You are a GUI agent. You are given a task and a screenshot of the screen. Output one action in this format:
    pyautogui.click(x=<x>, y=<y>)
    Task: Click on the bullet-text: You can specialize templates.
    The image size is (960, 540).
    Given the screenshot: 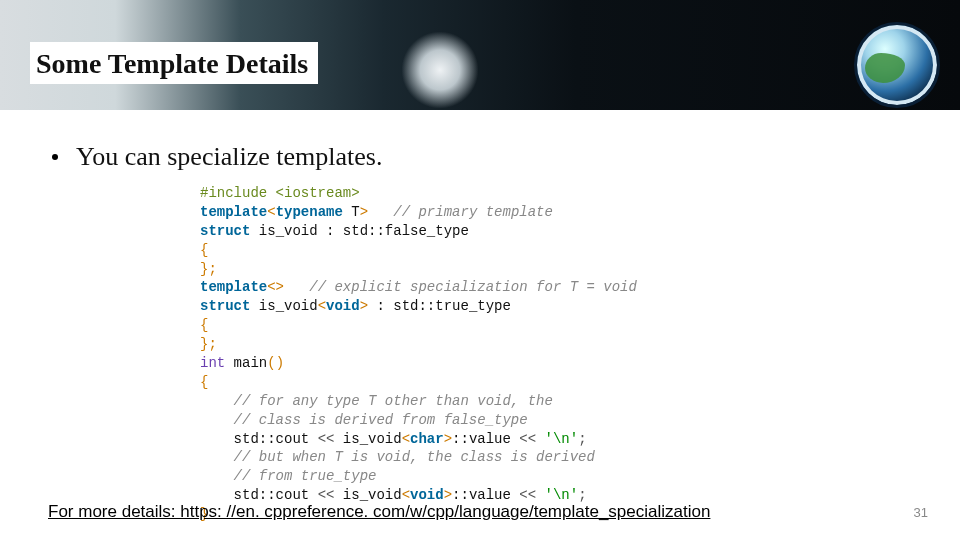 What is the action you would take?
    pyautogui.click(x=229, y=156)
    